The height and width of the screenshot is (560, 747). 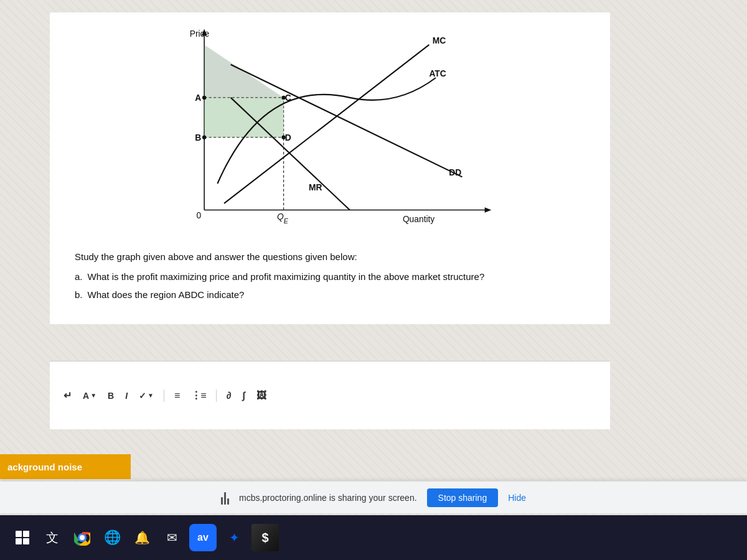 What do you see at coordinates (328, 498) in the screenshot?
I see `share-message: mcbs.proctoring.online is sharing your s…` at bounding box center [328, 498].